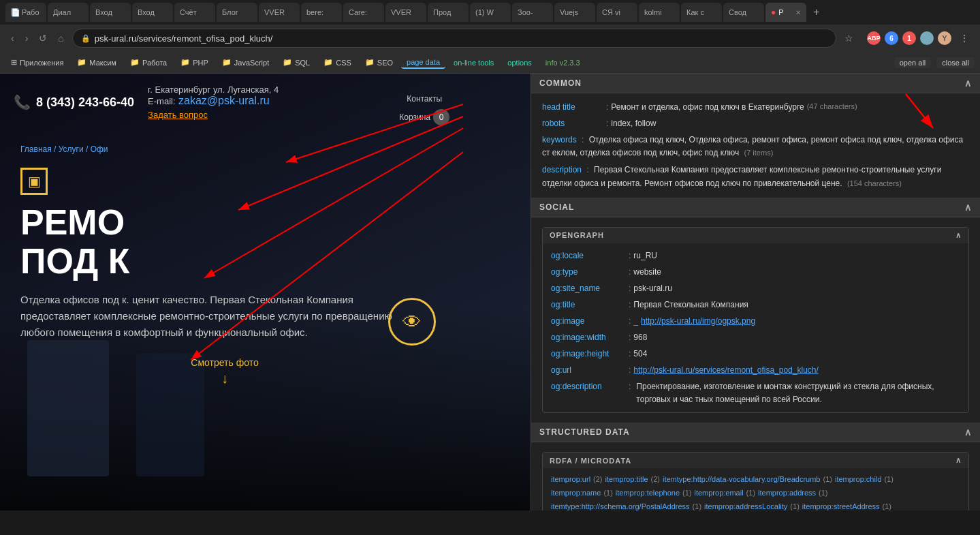  I want to click on keywords-count: (7 items), so click(759, 153).